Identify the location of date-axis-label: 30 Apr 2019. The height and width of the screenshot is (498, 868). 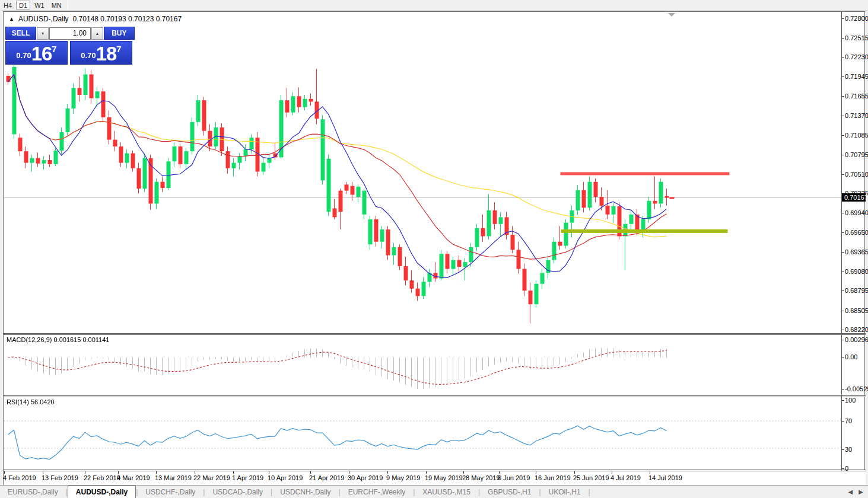
(365, 478).